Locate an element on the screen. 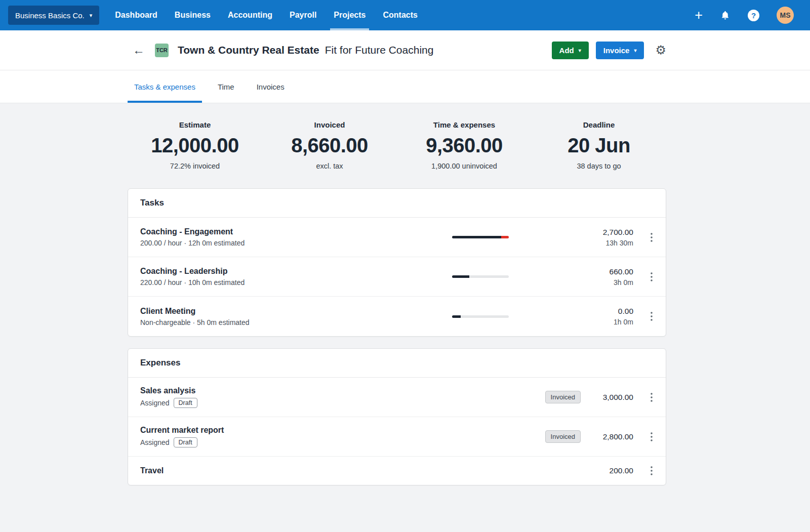 The height and width of the screenshot is (532, 810). help-icon: ? is located at coordinates (753, 15).